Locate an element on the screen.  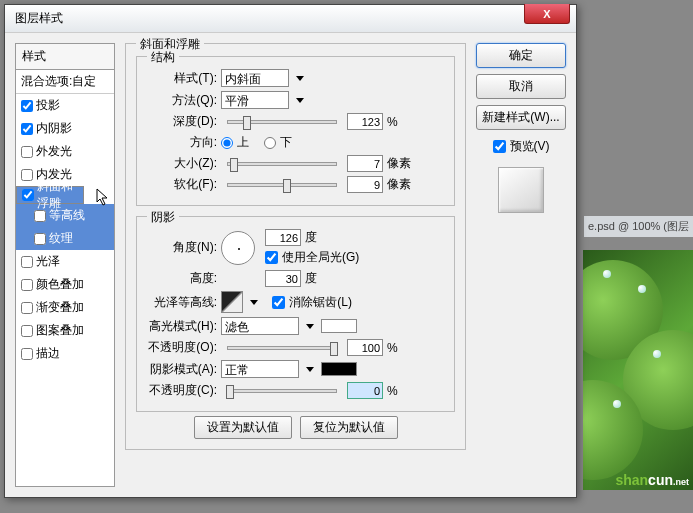
global-light-label: 使用全局光(G) is located at coordinates (320, 258).